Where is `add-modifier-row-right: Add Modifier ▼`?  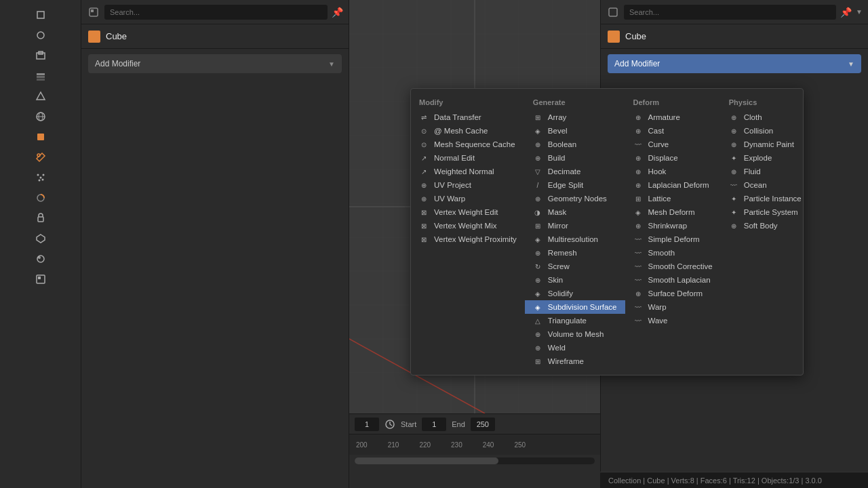
add-modifier-row-right: Add Modifier ▼ is located at coordinates (734, 64).